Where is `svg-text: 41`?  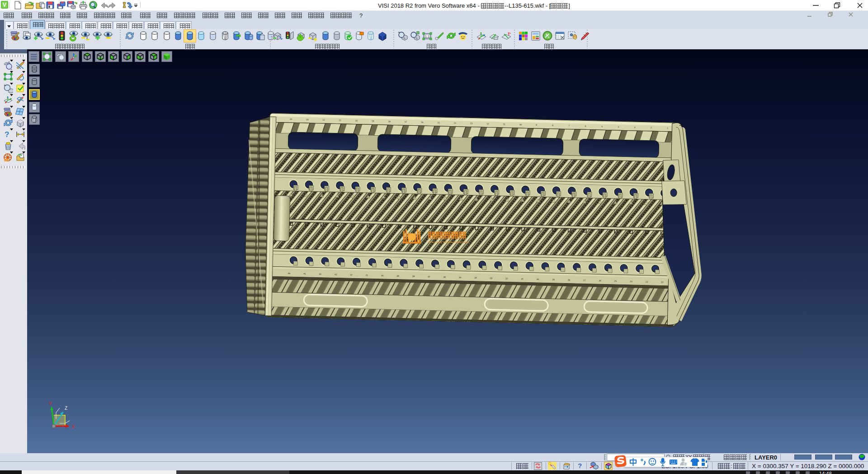 svg-text: 41 is located at coordinates (367, 275).